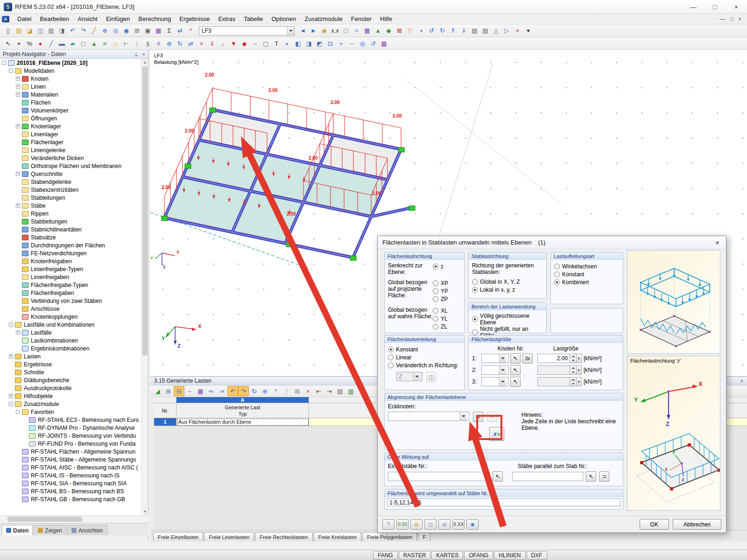 Image resolution: width=747 pixels, height=560 pixels. What do you see at coordinates (389, 537) in the screenshot?
I see `table-tab: Freie Polygonlasten` at bounding box center [389, 537].